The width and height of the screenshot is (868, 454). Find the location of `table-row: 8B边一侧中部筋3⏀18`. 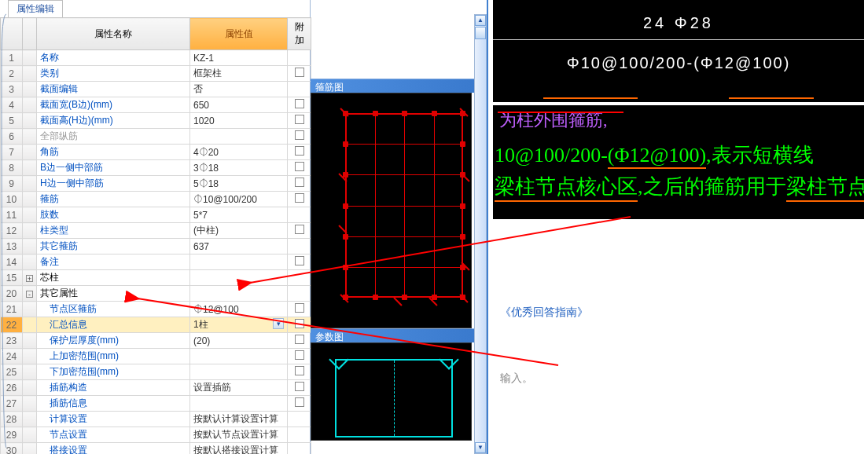

table-row: 8B边一侧中部筋3⏀18 is located at coordinates (156, 168).